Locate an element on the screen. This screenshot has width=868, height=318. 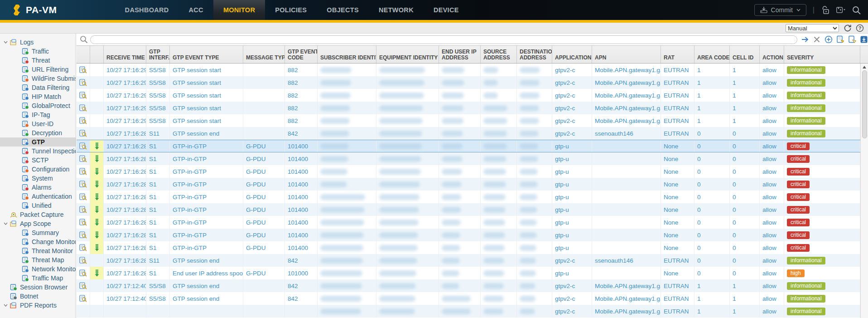
tab-monitor: MONITOR is located at coordinates (239, 10).